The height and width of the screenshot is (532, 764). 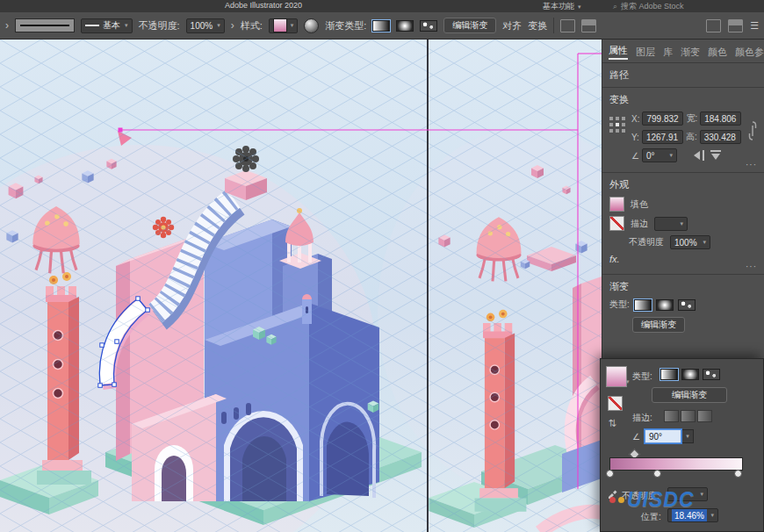 I want to click on fill-label: 填色, so click(x=639, y=205).